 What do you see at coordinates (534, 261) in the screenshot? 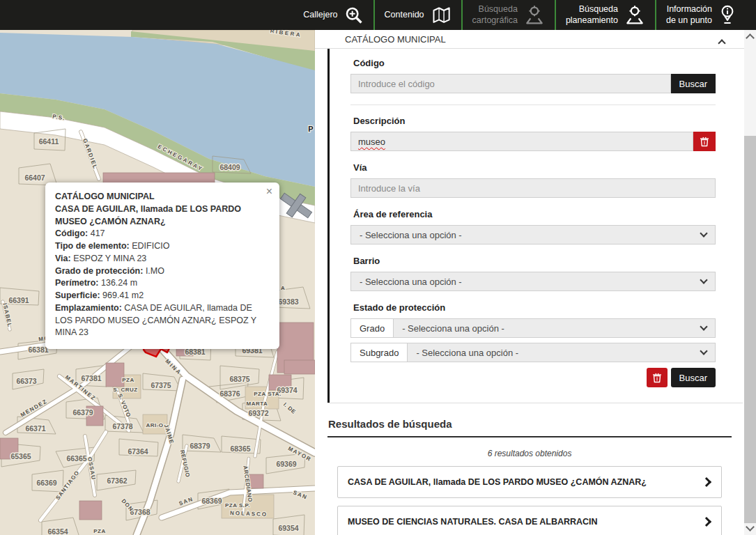
I see `barrio-label: Barrio` at bounding box center [534, 261].